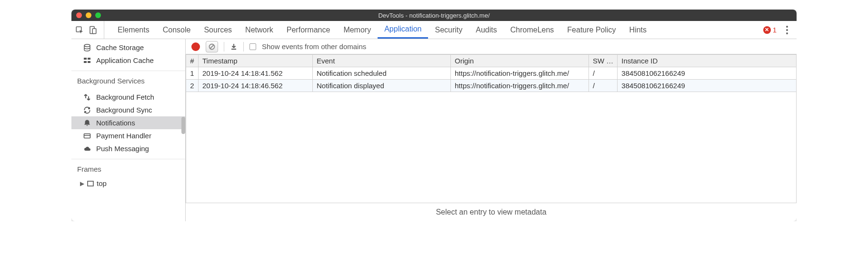 The height and width of the screenshot is (268, 868). What do you see at coordinates (603, 61) in the screenshot?
I see `col-header-sw: SW …` at bounding box center [603, 61].